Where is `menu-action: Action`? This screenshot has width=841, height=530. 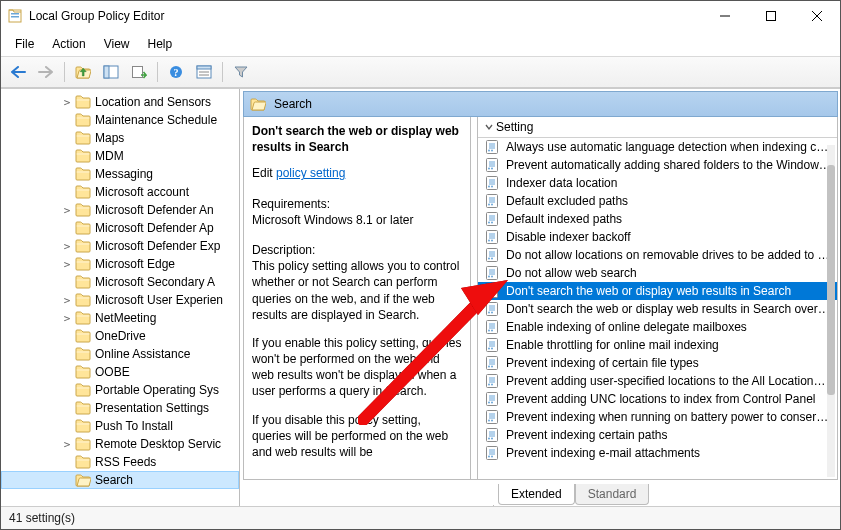 menu-action: Action is located at coordinates (68, 44).